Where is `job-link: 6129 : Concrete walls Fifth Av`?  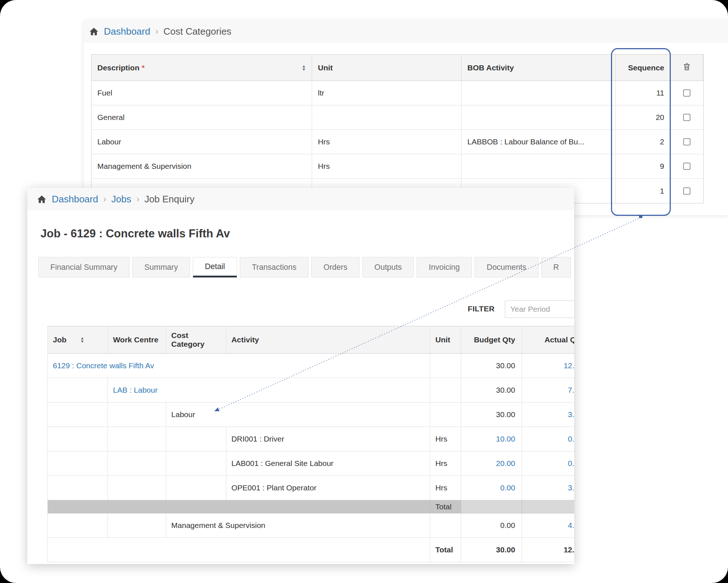
job-link: 6129 : Concrete walls Fifth Av is located at coordinates (104, 366).